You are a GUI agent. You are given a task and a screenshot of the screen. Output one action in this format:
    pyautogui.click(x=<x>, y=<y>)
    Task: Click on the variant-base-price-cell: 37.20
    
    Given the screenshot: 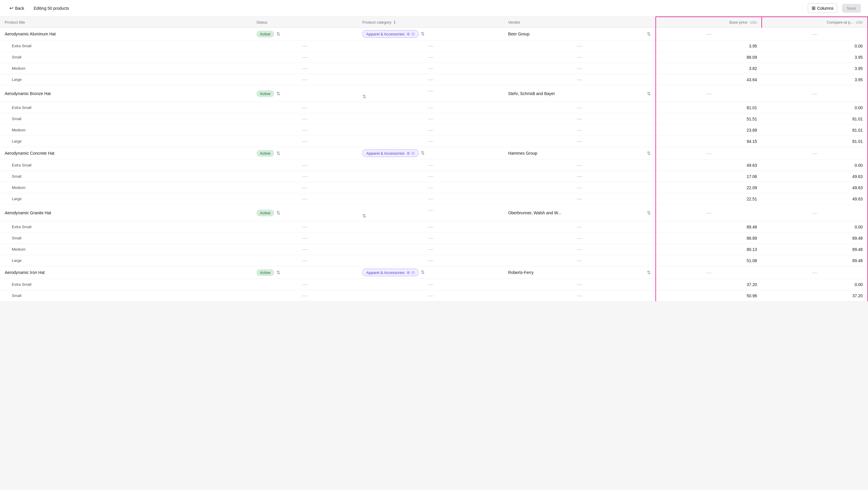 What is the action you would take?
    pyautogui.click(x=709, y=284)
    